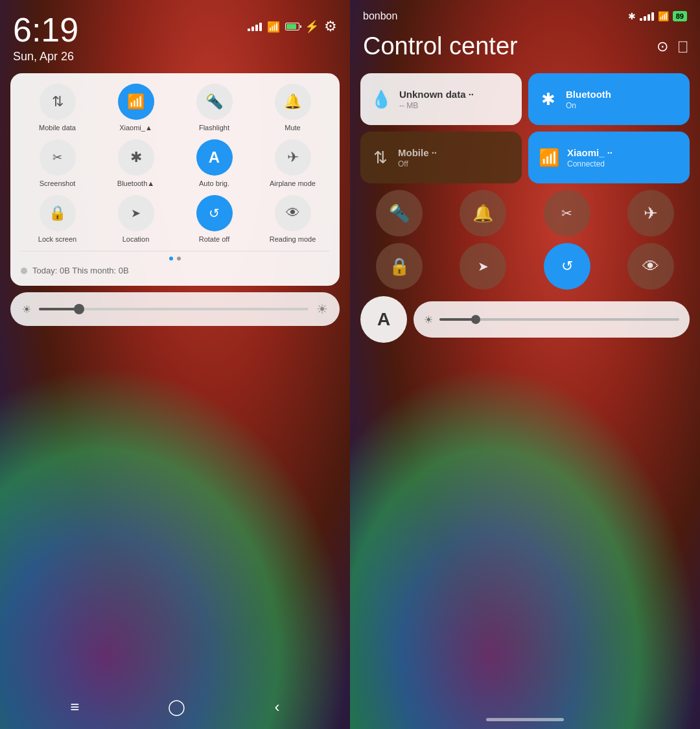  Describe the element at coordinates (651, 266) in the screenshot. I see `cc-btn-reading: 👁` at that location.